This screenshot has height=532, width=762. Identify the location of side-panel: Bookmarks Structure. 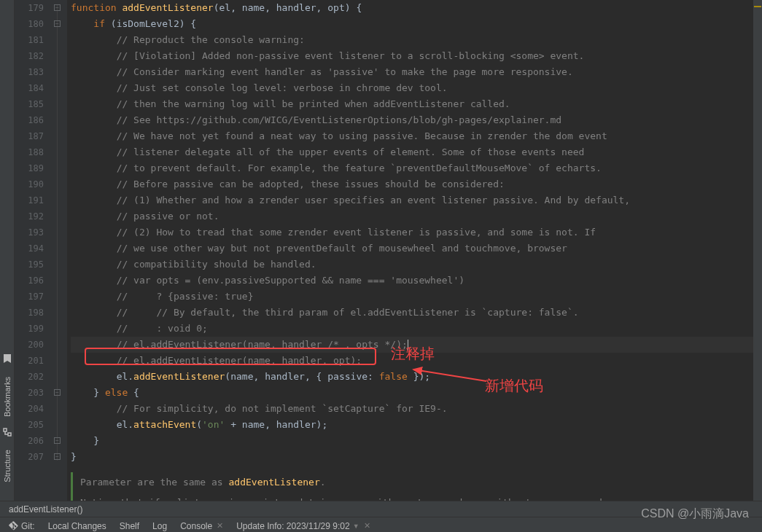
(7, 251).